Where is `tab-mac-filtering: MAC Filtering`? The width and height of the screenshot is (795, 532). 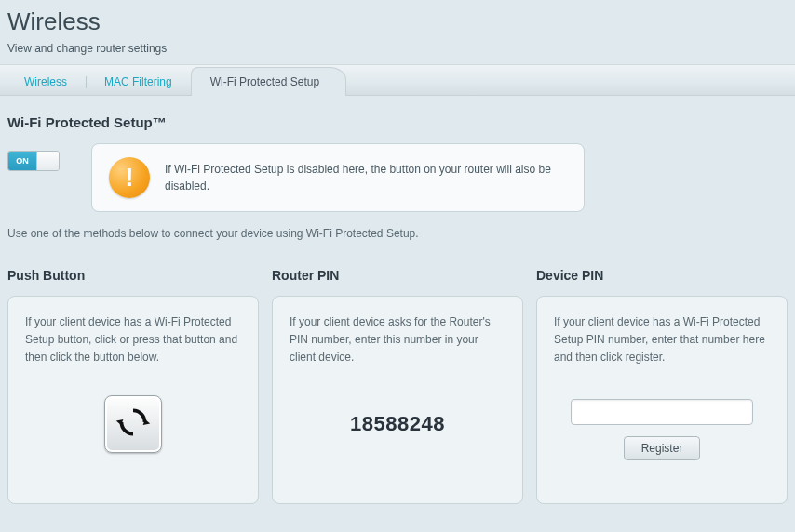
tab-mac-filtering: MAC Filtering is located at coordinates (138, 81).